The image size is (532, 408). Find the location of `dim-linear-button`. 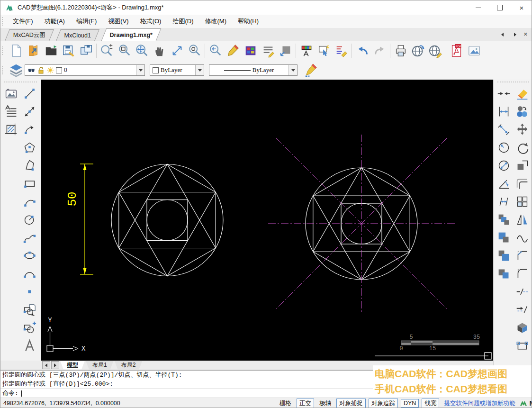

dim-linear-button is located at coordinates (504, 111).